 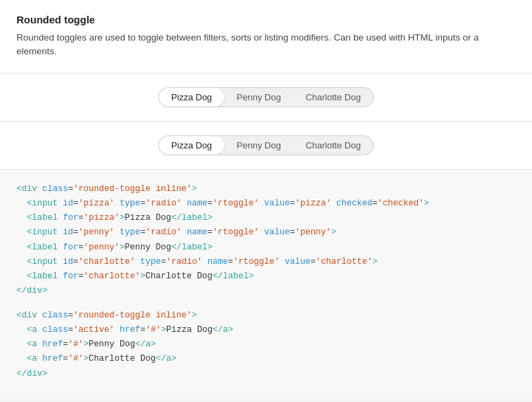 What do you see at coordinates (266, 263) in the screenshot?
I see `code-line-6: <input id='charlotte' type='radio' name=…` at bounding box center [266, 263].